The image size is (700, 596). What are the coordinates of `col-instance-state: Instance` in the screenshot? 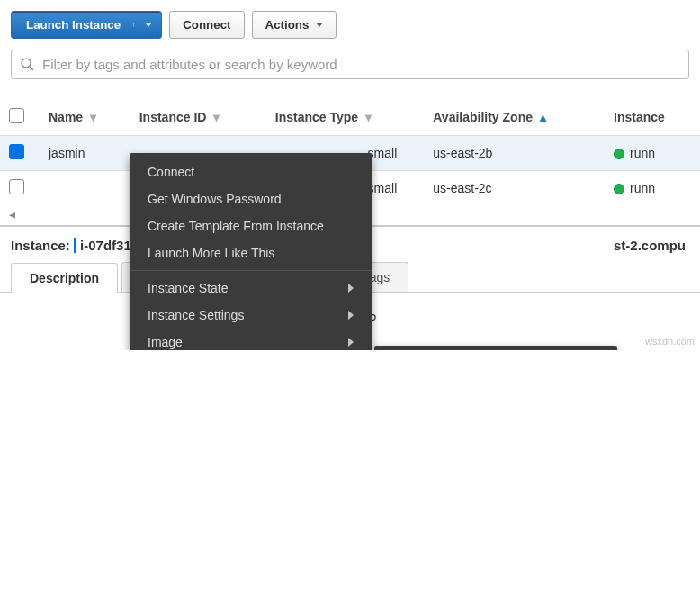 It's located at (652, 117).